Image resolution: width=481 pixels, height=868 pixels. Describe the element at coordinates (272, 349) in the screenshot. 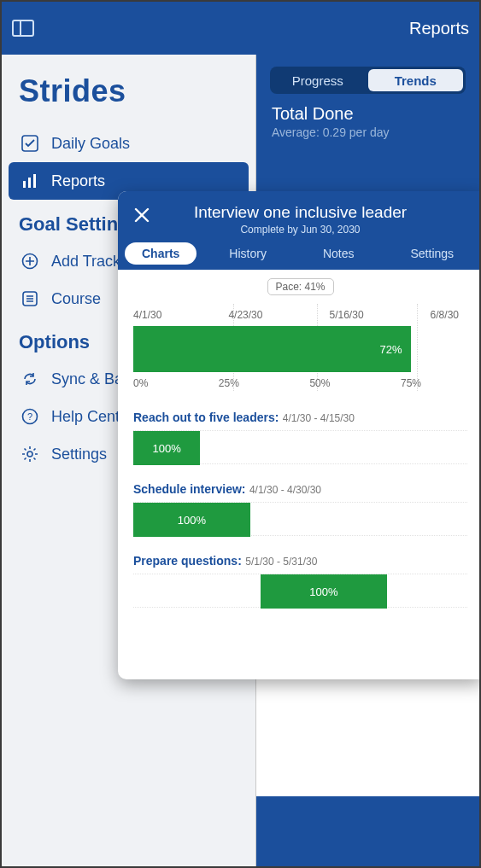

I see `overall-progress-bar: 72%` at that location.